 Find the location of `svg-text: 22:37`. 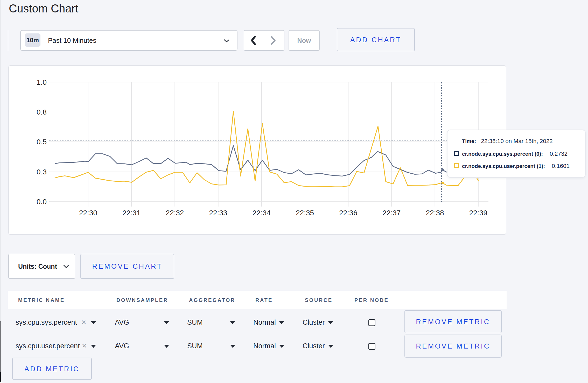

svg-text: 22:37 is located at coordinates (391, 213).